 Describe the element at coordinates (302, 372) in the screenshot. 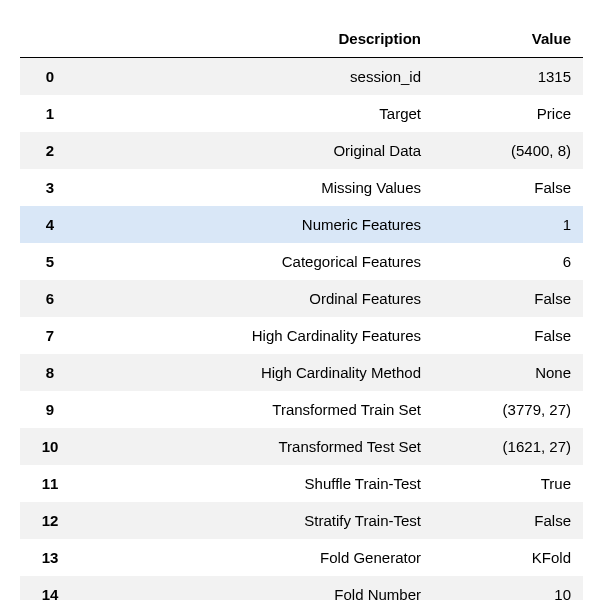

I see `table-row: 8High Cardinality MethodNone` at that location.